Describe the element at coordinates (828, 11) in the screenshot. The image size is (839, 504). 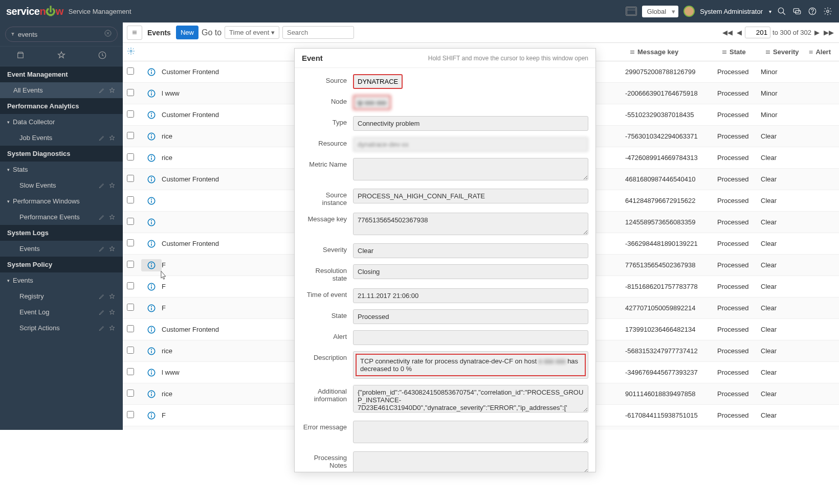
I see `gear-icon` at that location.